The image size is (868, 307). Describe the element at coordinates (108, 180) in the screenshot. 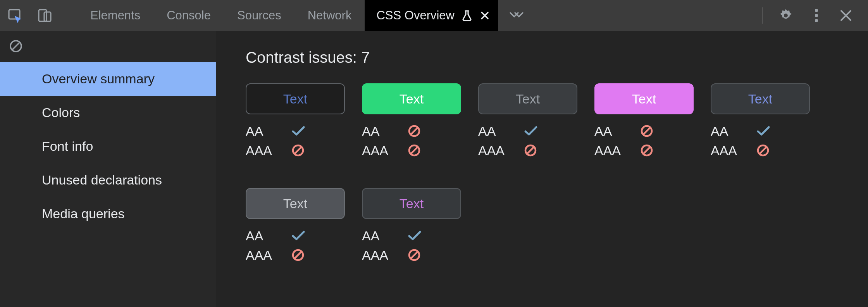

I see `sidebar-item-unused-declarations: Unused declarations` at that location.